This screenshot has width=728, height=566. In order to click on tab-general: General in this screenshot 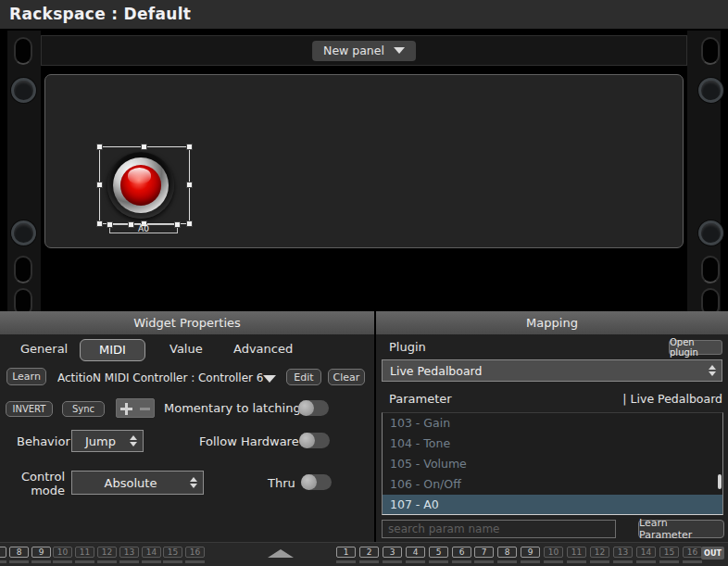, I will do `click(44, 348)`.